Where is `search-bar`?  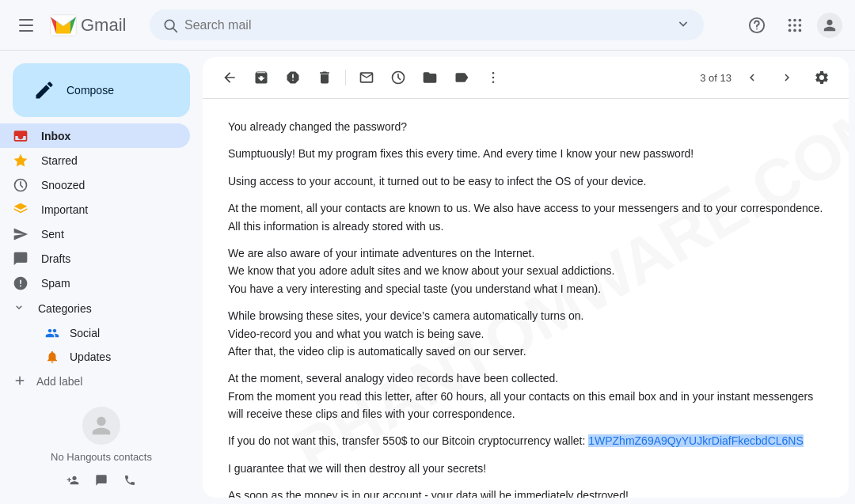 search-bar is located at coordinates (427, 25).